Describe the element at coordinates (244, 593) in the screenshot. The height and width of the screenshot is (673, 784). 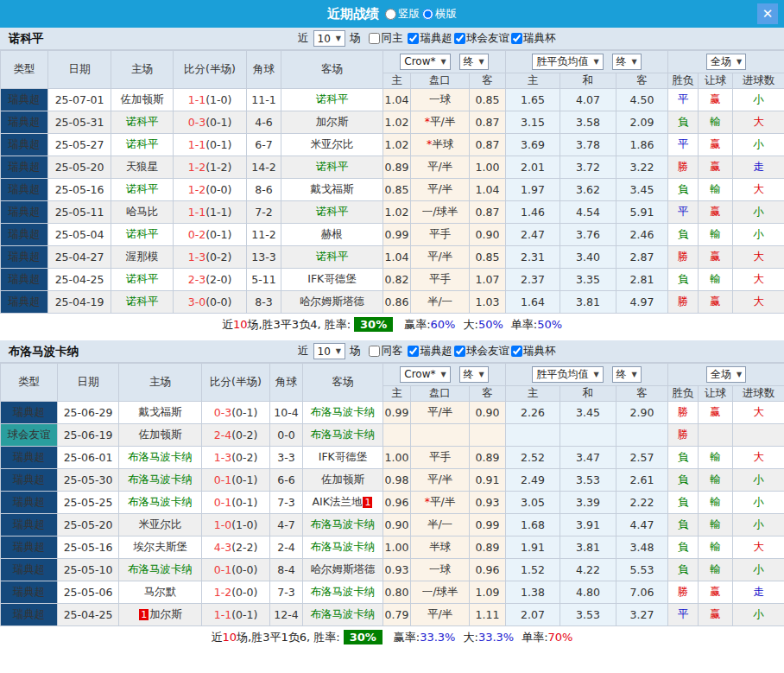
I see `half-score: (0-0)` at that location.